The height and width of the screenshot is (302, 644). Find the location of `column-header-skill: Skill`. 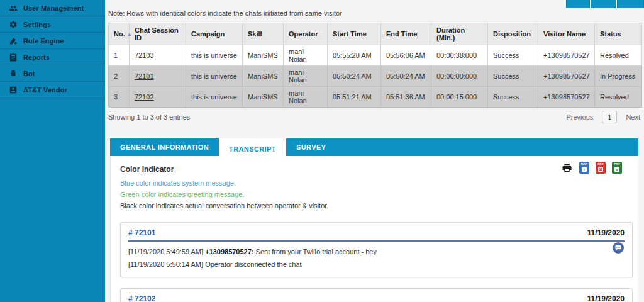

column-header-skill: Skill is located at coordinates (263, 34).